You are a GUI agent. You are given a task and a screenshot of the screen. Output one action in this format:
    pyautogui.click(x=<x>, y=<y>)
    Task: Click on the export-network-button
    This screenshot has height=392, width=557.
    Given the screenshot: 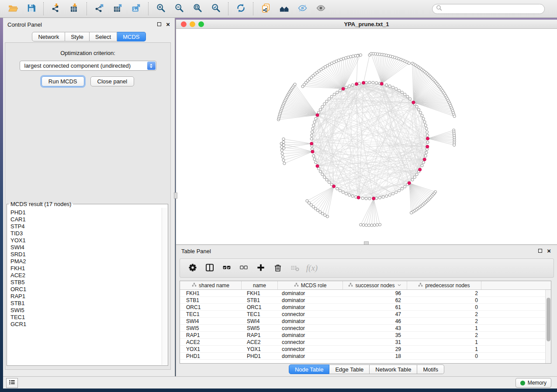 What is the action you would take?
    pyautogui.click(x=99, y=9)
    